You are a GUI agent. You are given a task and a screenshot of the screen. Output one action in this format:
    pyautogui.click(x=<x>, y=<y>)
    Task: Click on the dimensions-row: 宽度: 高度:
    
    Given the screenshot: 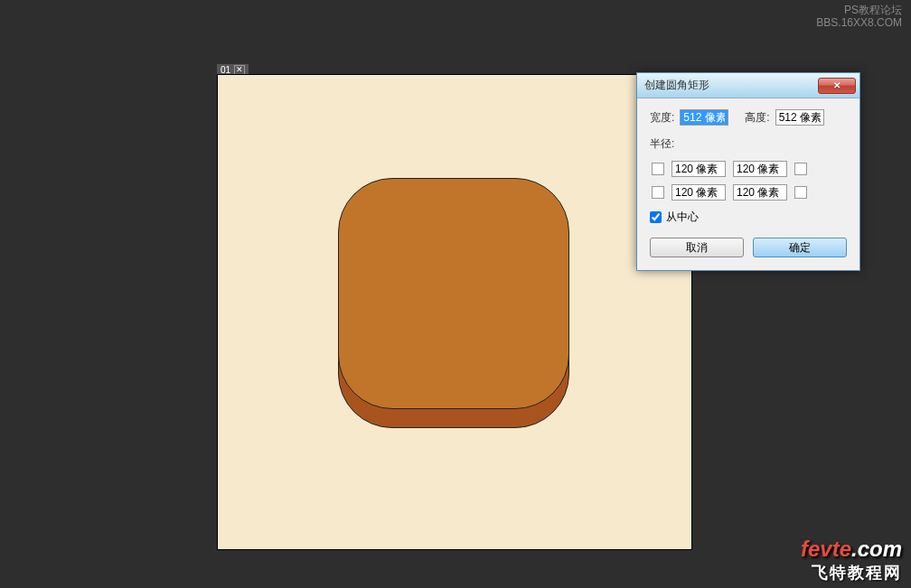 What is the action you would take?
    pyautogui.click(x=748, y=117)
    